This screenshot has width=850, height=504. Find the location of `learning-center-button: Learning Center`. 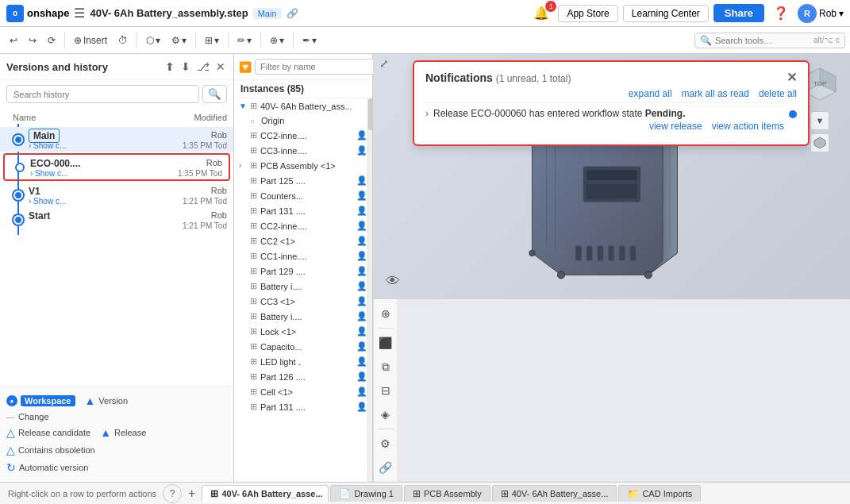

learning-center-button: Learning Center is located at coordinates (666, 13).